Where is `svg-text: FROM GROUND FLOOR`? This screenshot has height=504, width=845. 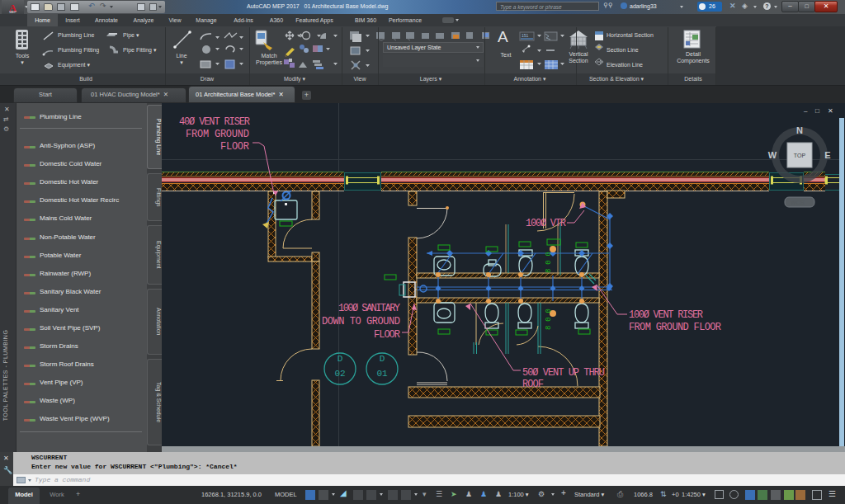 svg-text: FROM GROUND FLOOR is located at coordinates (675, 327).